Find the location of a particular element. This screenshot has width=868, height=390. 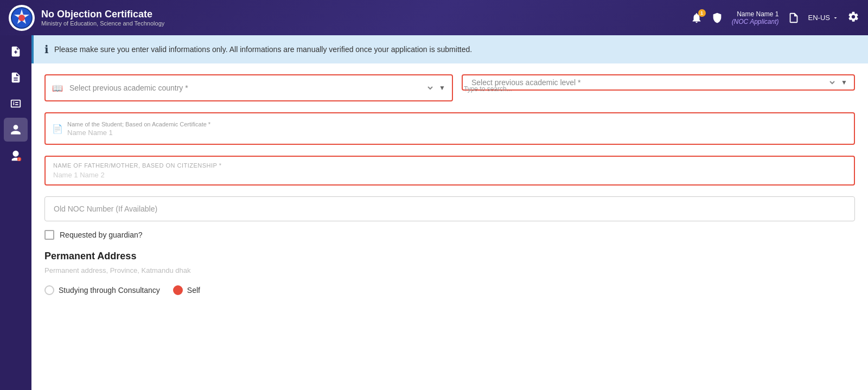

language-button: EN-US is located at coordinates (824, 17).